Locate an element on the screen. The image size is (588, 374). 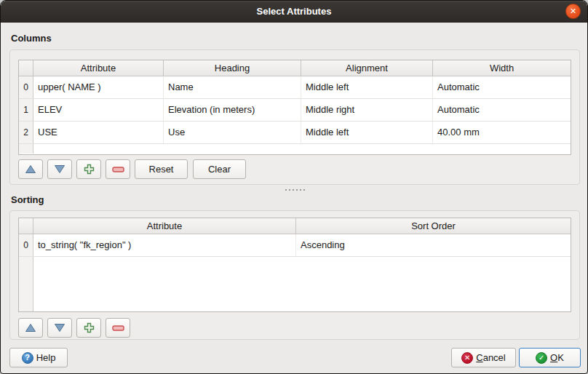
cell-alignment: Middle right is located at coordinates (367, 110).